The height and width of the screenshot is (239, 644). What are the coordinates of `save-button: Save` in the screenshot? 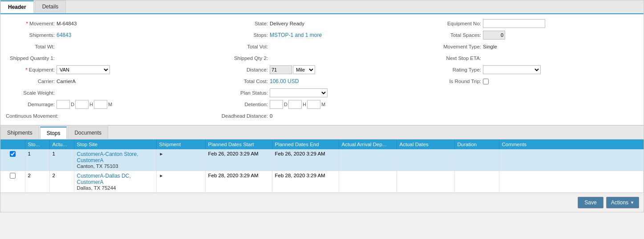 It's located at (590, 203).